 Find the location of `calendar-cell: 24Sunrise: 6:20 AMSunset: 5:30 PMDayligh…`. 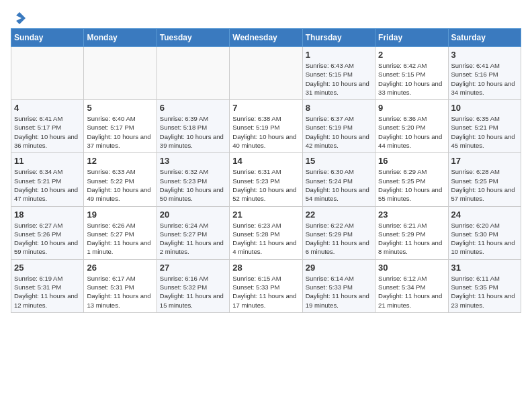

calendar-cell: 24Sunrise: 6:20 AMSunset: 5:30 PMDayligh… is located at coordinates (484, 232).